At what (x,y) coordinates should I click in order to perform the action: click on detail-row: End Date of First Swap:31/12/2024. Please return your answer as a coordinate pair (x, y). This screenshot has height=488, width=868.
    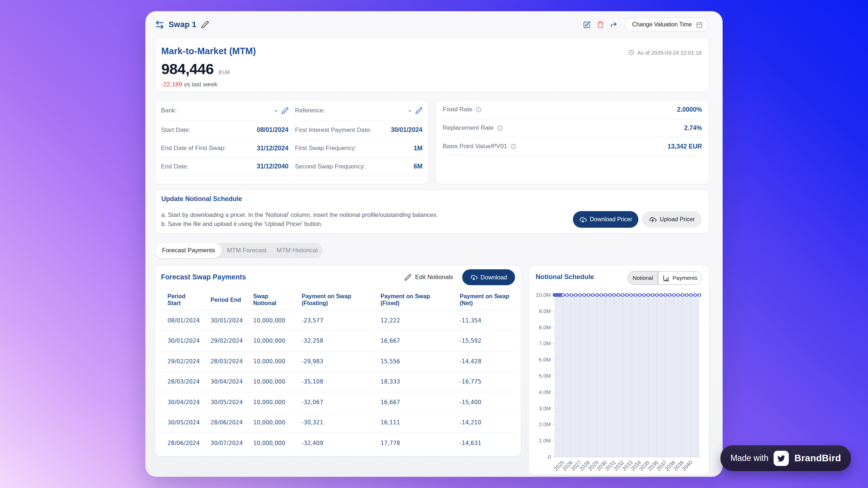
    Looking at the image, I should click on (225, 149).